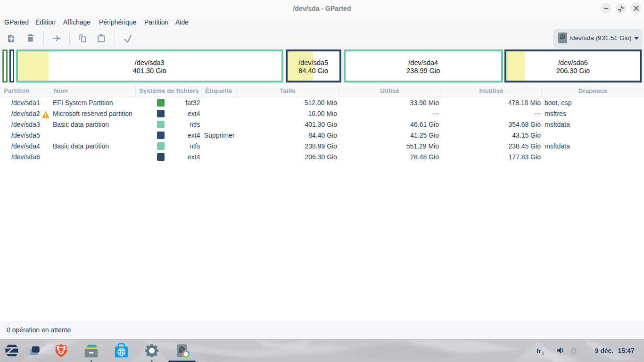  I want to click on svg-text: 15:47, so click(627, 351).